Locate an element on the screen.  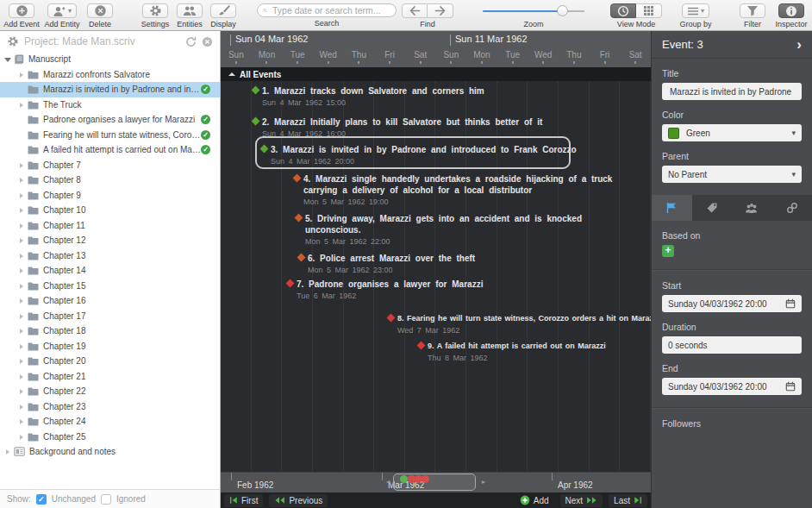
timeline-minimap: Feb 1962Mar 1962Apr 1962◂▸ is located at coordinates (436, 482).